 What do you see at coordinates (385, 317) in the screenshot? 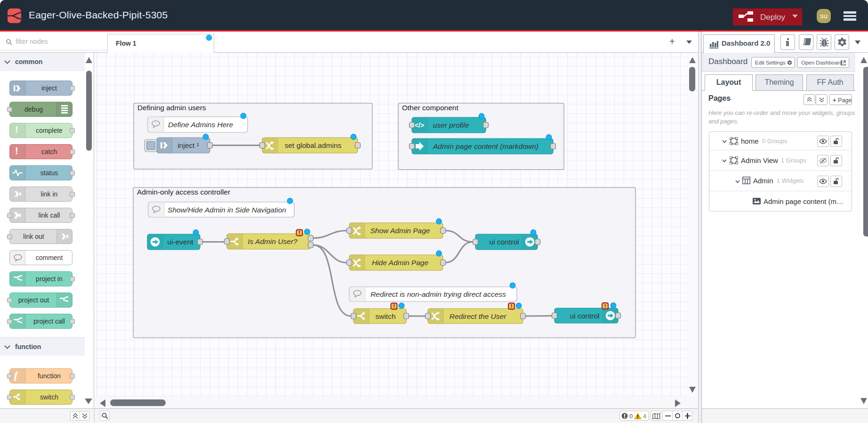
I see `svg-text: switch` at bounding box center [385, 317].